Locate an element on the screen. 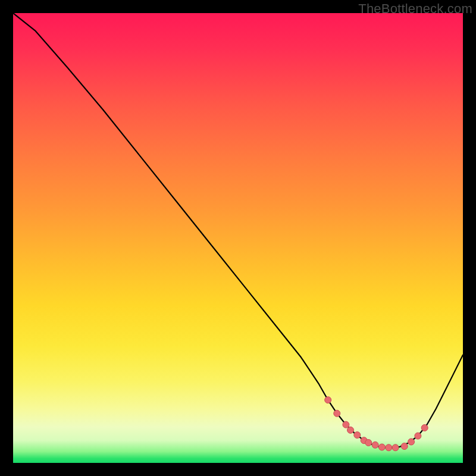 The image size is (476, 476). watermark-label: TheBottleneck.com is located at coordinates (415, 9).